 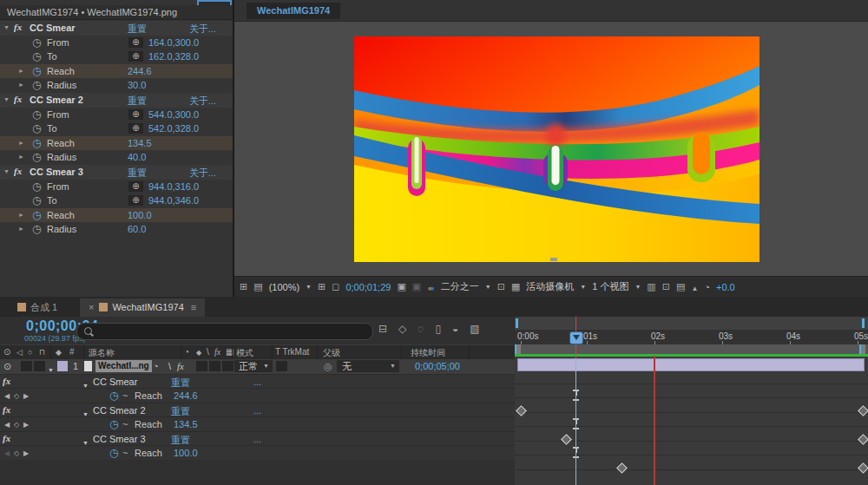 What do you see at coordinates (328, 366) in the screenshot?
I see `parent-pickwhip-icon` at bounding box center [328, 366].